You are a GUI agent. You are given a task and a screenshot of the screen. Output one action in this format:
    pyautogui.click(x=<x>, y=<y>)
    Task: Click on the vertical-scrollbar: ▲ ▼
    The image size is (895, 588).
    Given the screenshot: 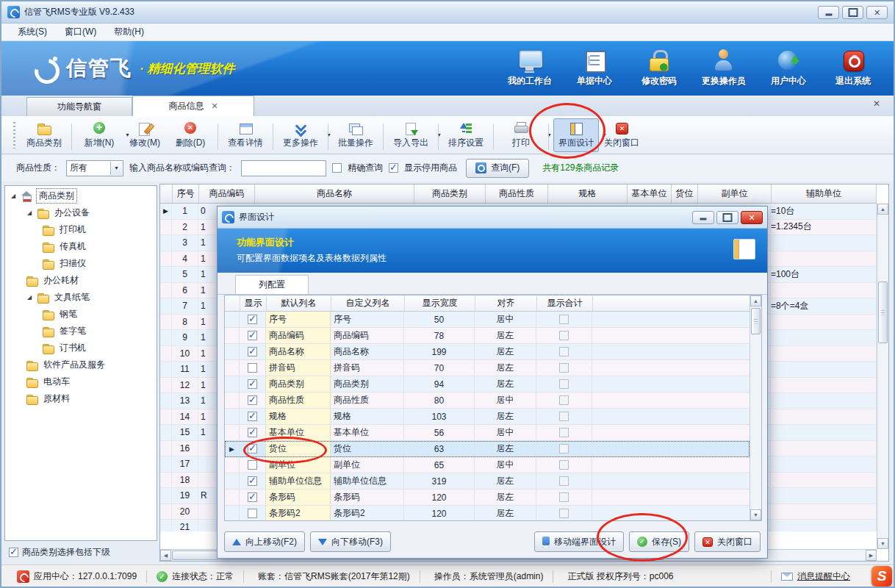 What is the action you would take?
    pyautogui.click(x=883, y=376)
    